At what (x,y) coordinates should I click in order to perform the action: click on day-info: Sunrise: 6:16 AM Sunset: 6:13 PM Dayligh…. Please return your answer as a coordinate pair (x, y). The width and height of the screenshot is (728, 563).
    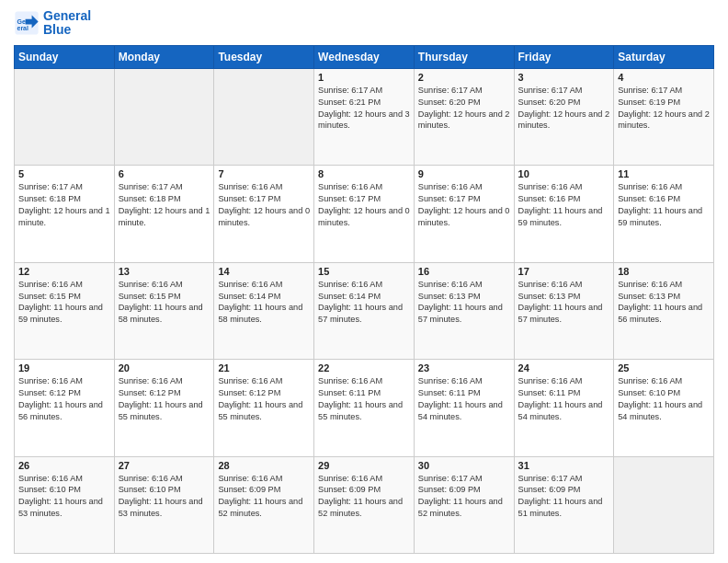
    Looking at the image, I should click on (564, 303).